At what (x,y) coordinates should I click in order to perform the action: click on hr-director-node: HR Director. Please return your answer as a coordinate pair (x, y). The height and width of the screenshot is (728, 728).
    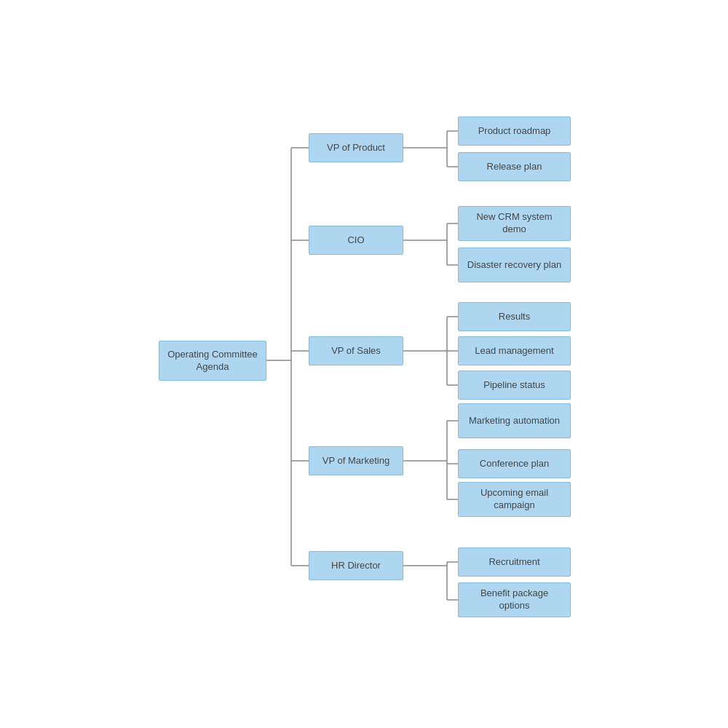
    Looking at the image, I should click on (356, 566).